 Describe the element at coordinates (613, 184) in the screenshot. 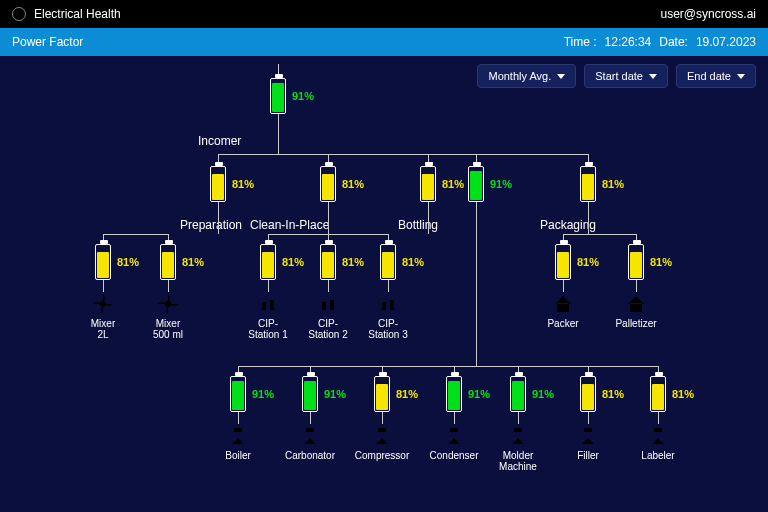

I see `pct-g4: 81%` at that location.